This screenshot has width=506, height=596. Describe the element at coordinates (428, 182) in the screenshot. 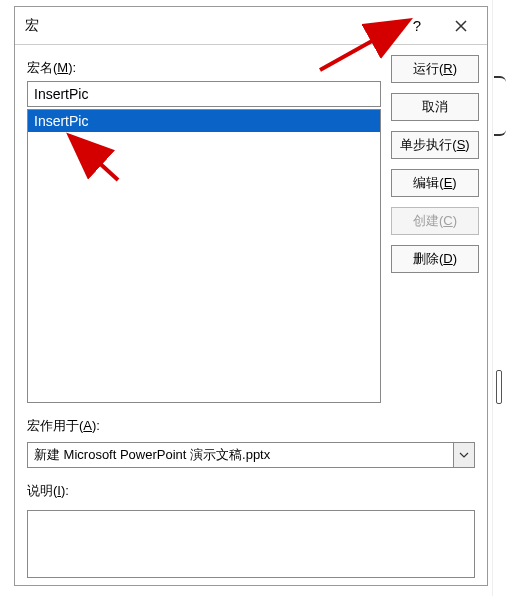

I see `button-label: 编辑(` at that location.